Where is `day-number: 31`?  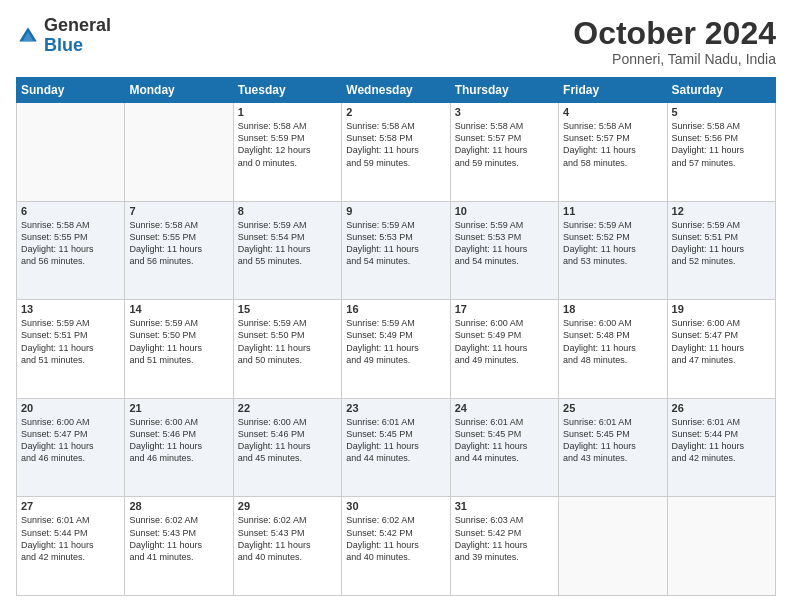 day-number: 31 is located at coordinates (504, 506).